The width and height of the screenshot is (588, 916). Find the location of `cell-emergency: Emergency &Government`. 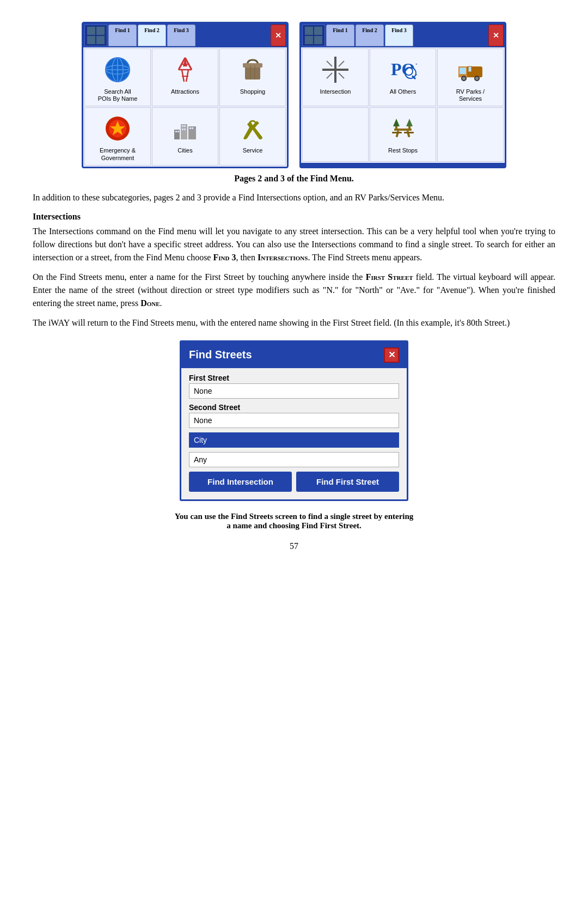

cell-emergency: Emergency &Government is located at coordinates (118, 136).